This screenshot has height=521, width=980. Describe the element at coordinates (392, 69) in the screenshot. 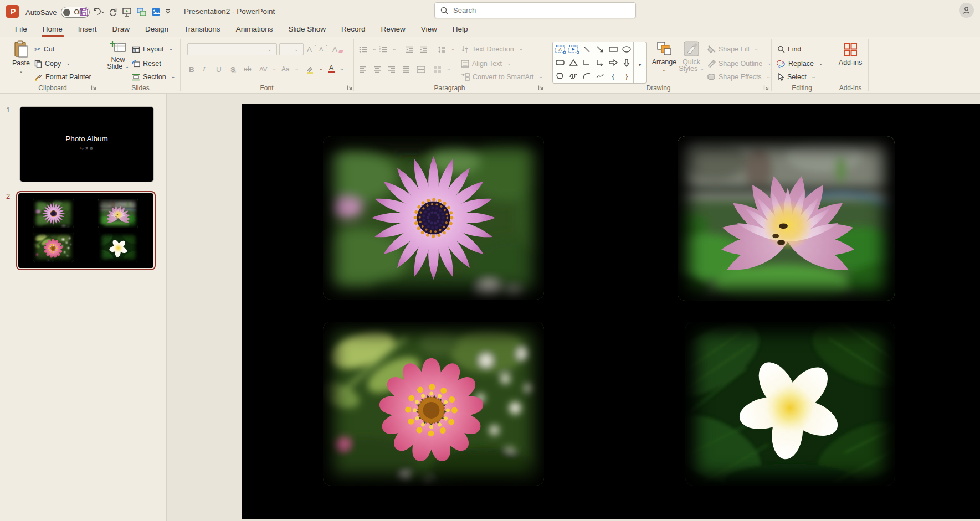

I see `align-right-button` at that location.